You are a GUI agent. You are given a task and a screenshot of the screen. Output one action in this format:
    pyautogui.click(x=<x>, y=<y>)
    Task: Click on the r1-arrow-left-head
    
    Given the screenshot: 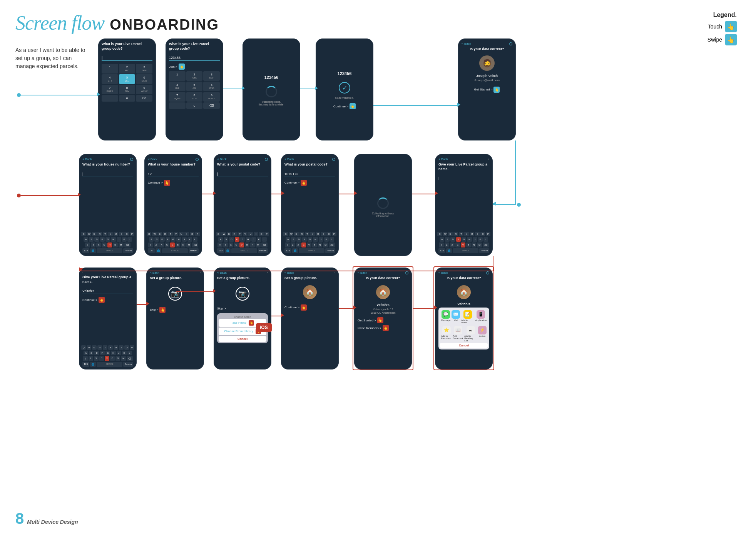 What is the action you would take?
    pyautogui.click(x=494, y=204)
    